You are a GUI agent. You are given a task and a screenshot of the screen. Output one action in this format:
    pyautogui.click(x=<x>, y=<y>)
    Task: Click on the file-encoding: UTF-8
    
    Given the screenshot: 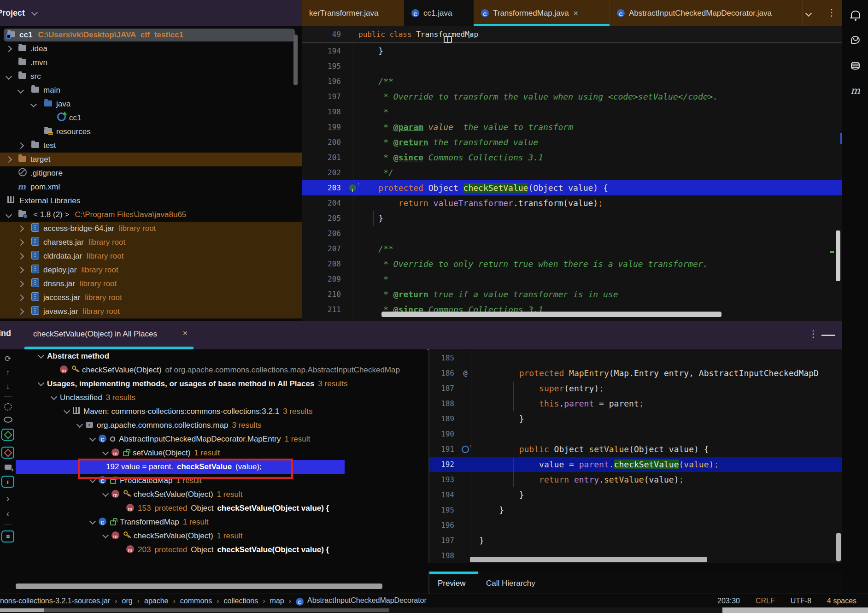 What is the action you would take?
    pyautogui.click(x=801, y=601)
    